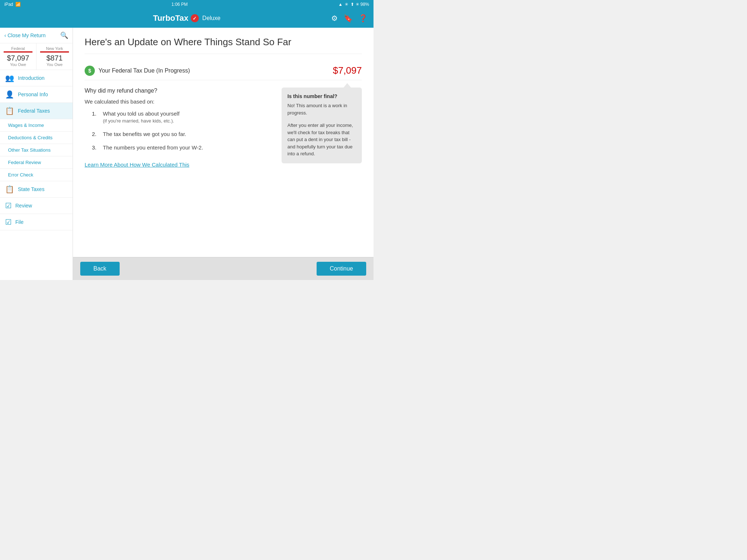  What do you see at coordinates (96, 147) in the screenshot?
I see `list-num-3: 3.` at bounding box center [96, 147].